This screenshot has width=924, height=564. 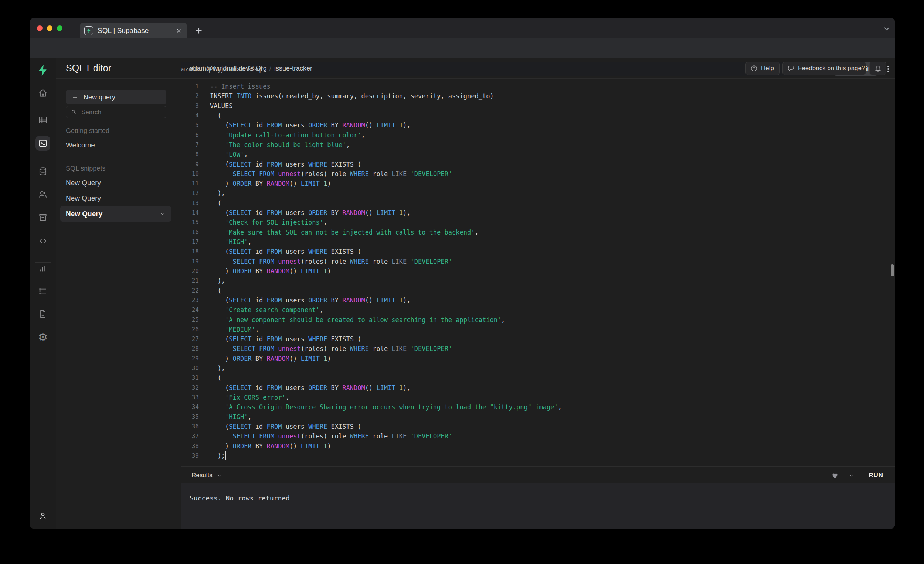 What do you see at coordinates (190, 203) in the screenshot?
I see `line-number: 13` at bounding box center [190, 203].